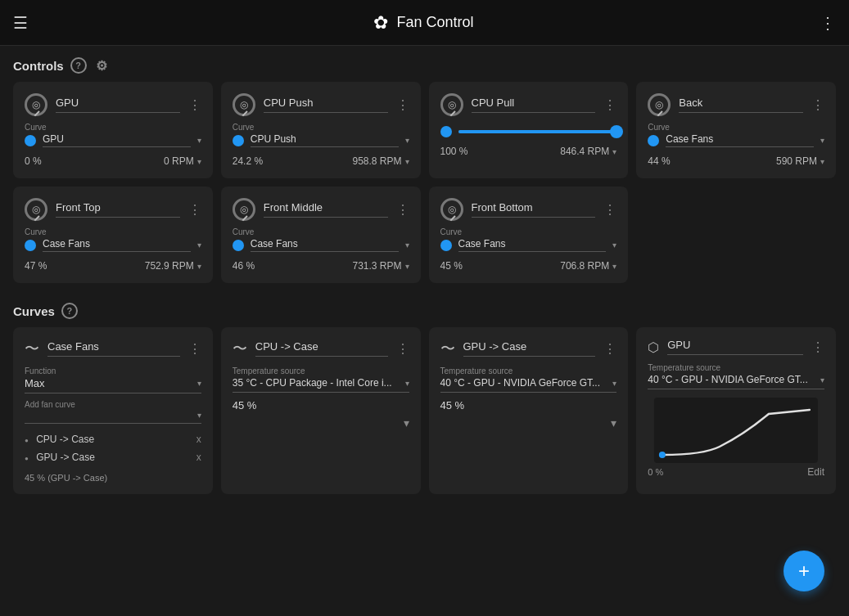  Describe the element at coordinates (529, 235) in the screenshot. I see `control-card-front-bottom: ◎ Front Bottom ⋮ Curve Case Fans ▾ 45 % …` at that location.